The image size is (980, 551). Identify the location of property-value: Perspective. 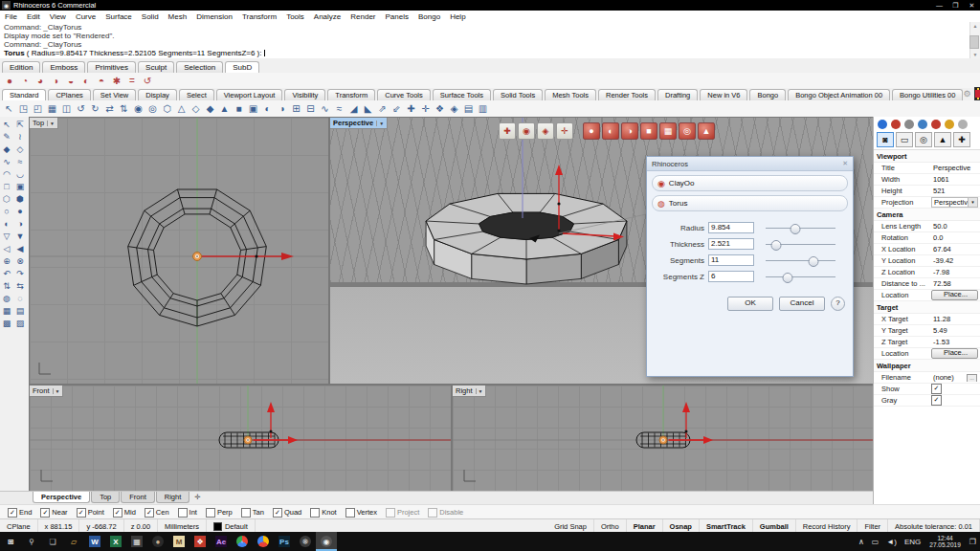
(955, 168).